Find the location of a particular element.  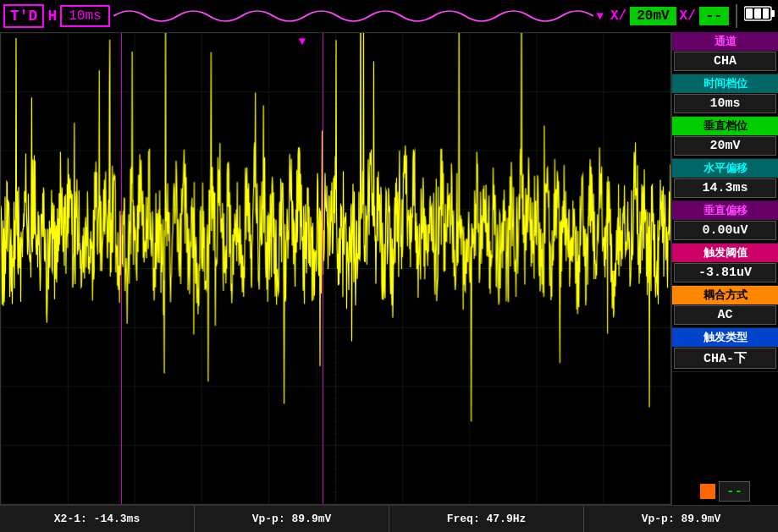

bottom-val-2: Vp-p: 89.9mV is located at coordinates (292, 519).